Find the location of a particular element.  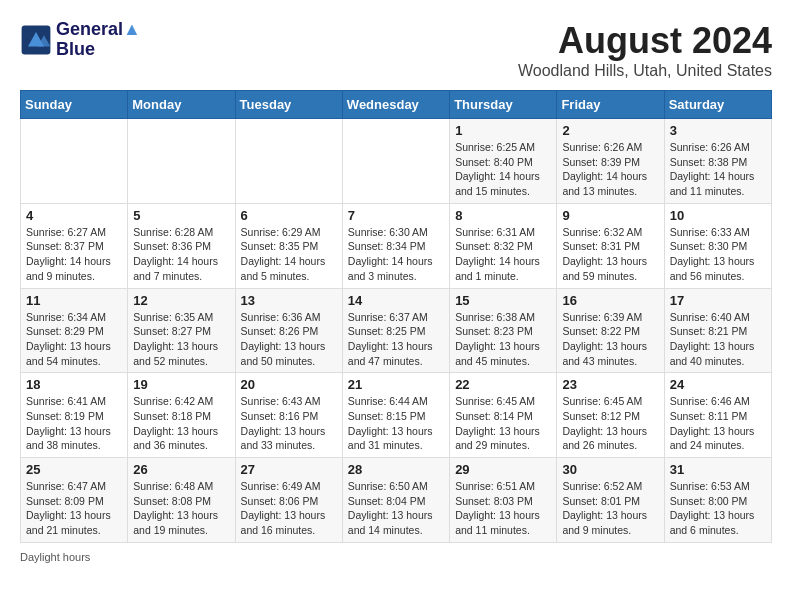

day-info: Sunrise: 6:49 AMSunset: 8:06 PMDaylight:… is located at coordinates (289, 508).